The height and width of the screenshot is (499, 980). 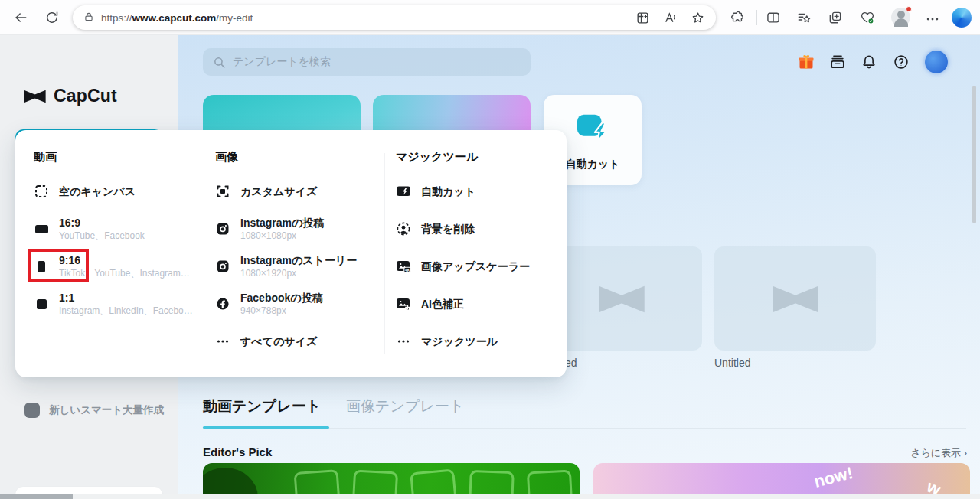 I want to click on menu-item-title: 1:1, so click(x=126, y=298).